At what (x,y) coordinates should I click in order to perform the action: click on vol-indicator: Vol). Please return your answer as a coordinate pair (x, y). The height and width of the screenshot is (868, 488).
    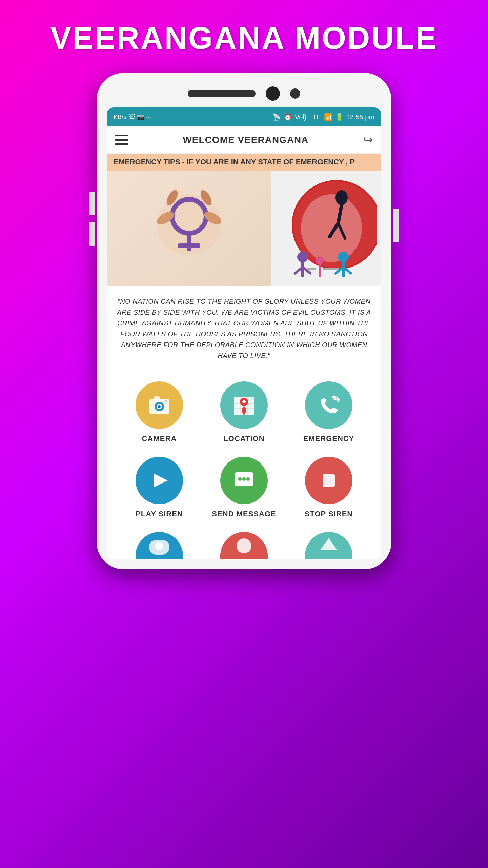
    Looking at the image, I should click on (301, 117).